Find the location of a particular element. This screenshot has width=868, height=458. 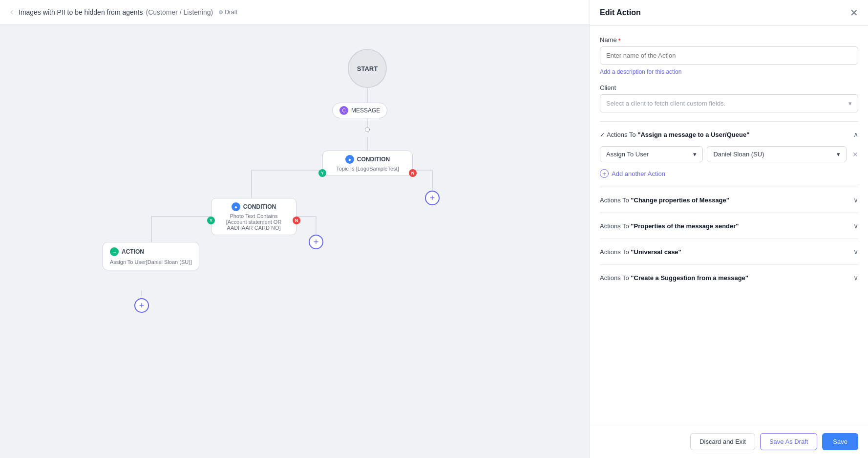

condition2-n-badge: N is located at coordinates (296, 220).